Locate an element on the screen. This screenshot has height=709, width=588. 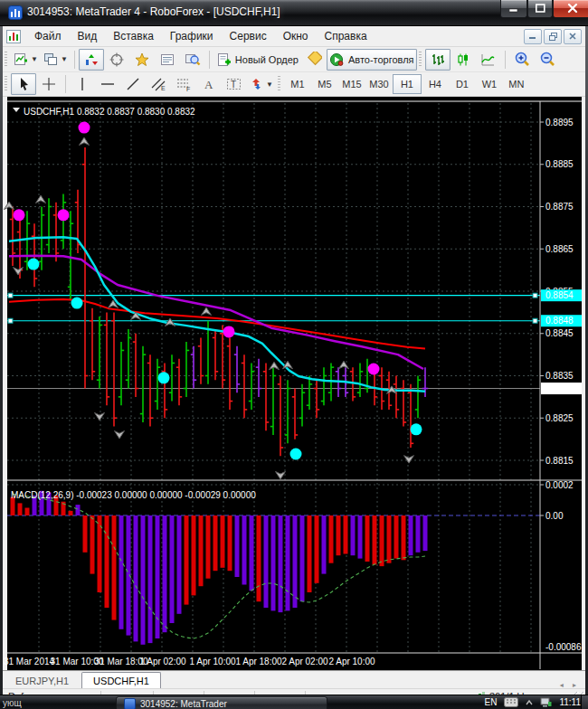
network-icon is located at coordinates (546, 702).